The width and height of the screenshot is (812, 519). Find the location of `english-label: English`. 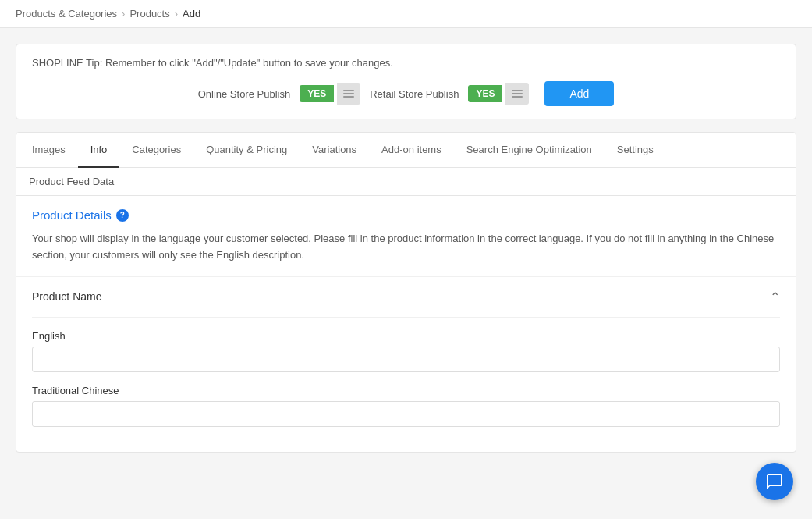

english-label: English is located at coordinates (406, 336).